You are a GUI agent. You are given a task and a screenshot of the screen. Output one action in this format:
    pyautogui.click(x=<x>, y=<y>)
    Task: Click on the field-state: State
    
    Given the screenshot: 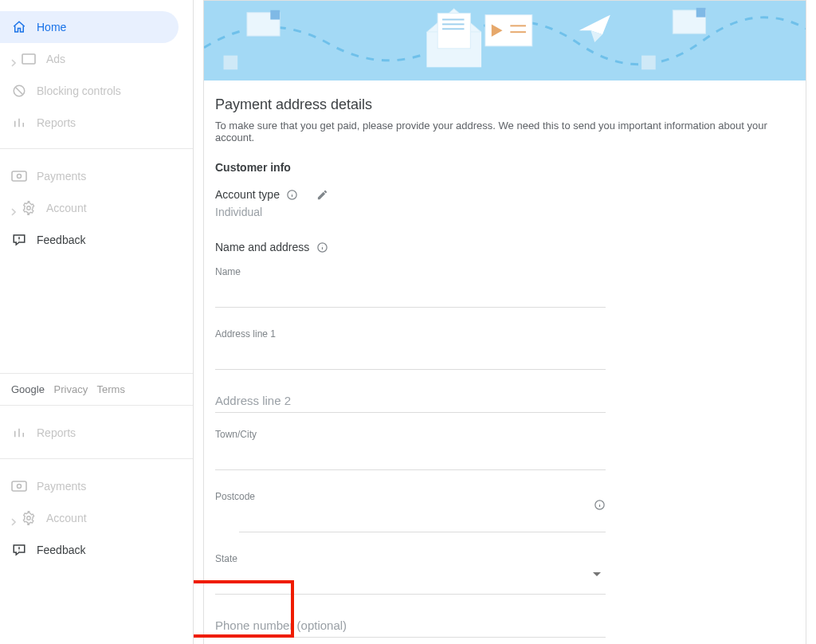 What is the action you would take?
    pyautogui.click(x=410, y=574)
    